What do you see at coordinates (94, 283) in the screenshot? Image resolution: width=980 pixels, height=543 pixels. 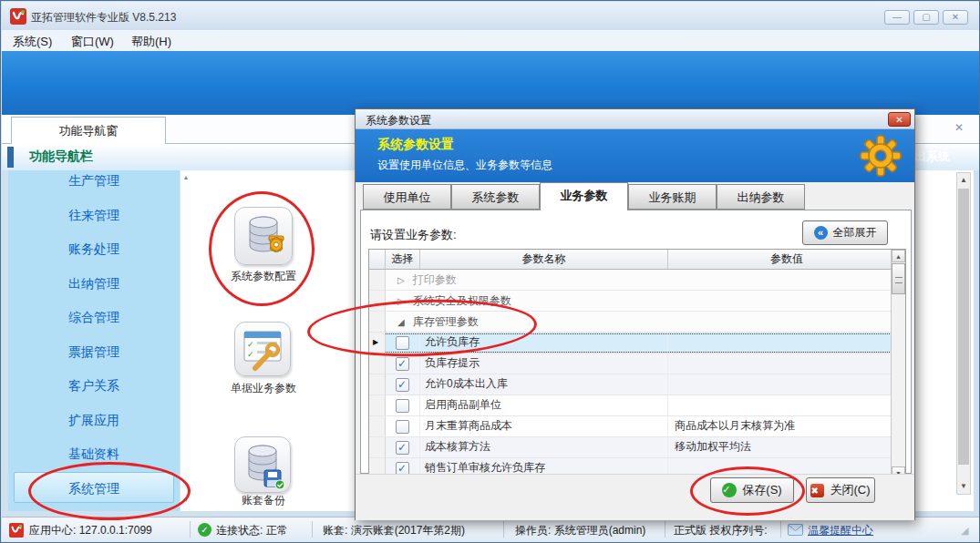 I see `sidebar-item-cashier: 出纳管理` at bounding box center [94, 283].